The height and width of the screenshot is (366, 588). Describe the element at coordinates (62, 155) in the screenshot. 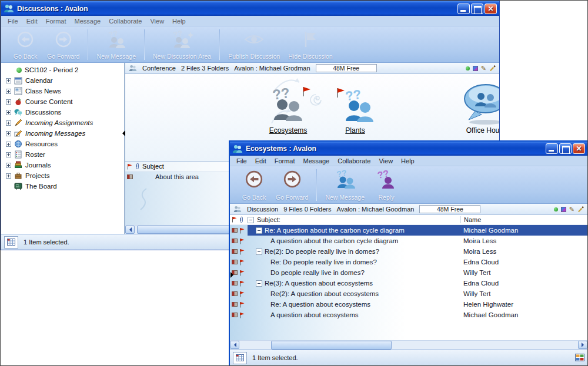

I see `sidebar-item-roster: Roster` at that location.